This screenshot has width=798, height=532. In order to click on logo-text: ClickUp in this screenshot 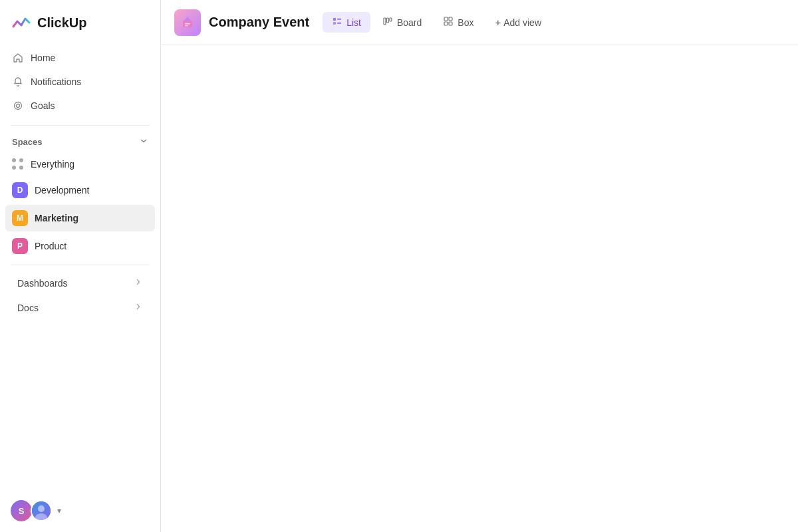, I will do `click(62, 23)`.